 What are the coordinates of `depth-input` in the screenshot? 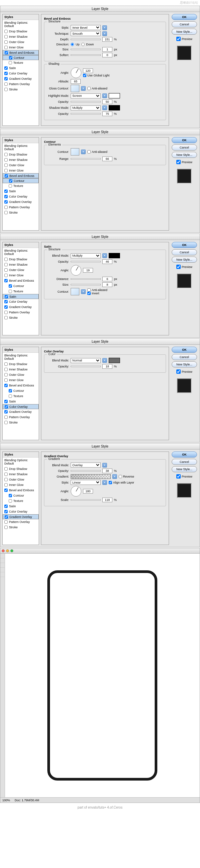 It's located at (107, 39).